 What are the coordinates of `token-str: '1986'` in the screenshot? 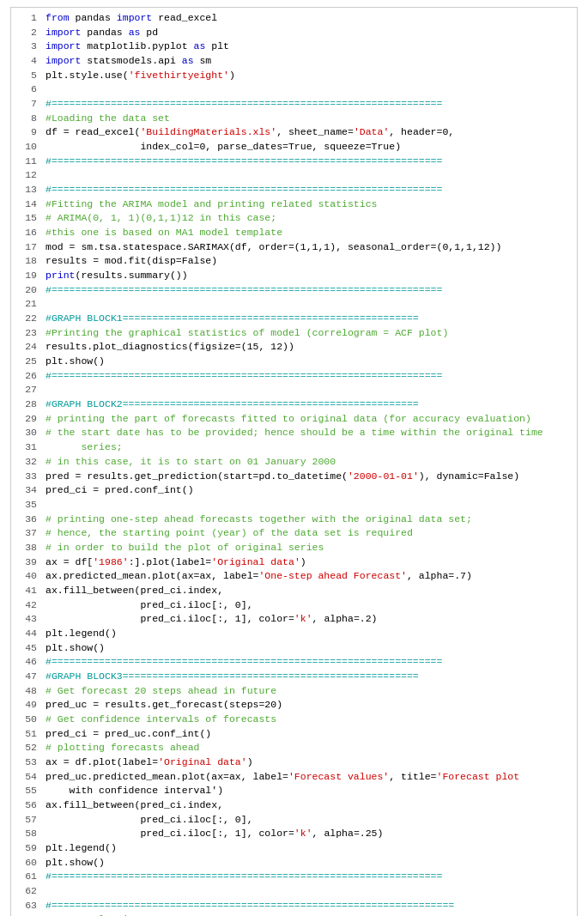 It's located at (110, 561).